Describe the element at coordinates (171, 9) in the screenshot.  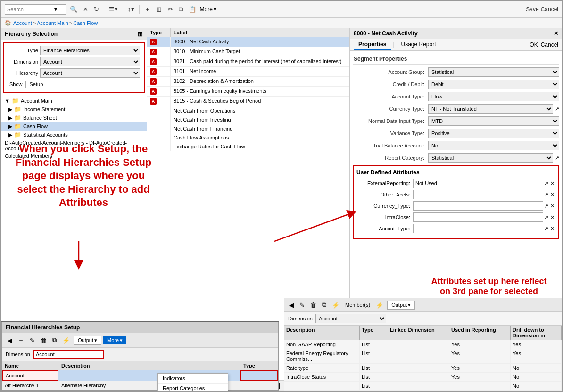
I see `cut-button: ✂` at that location.